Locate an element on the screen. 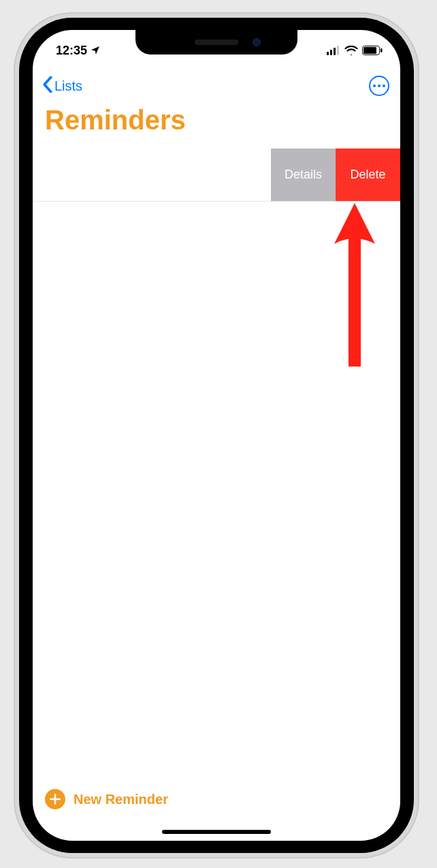  chevron-left-icon is located at coordinates (48, 86).